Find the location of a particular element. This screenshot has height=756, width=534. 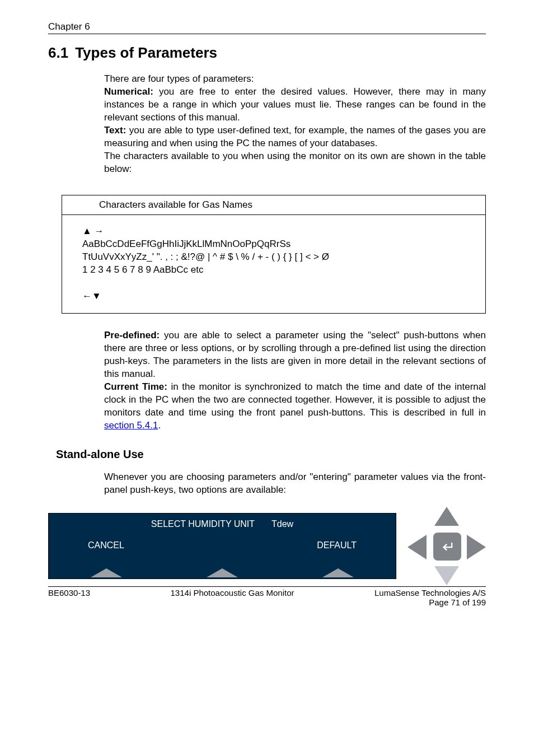

section-heading: 6.1 Types of Parameters is located at coordinates (267, 53).